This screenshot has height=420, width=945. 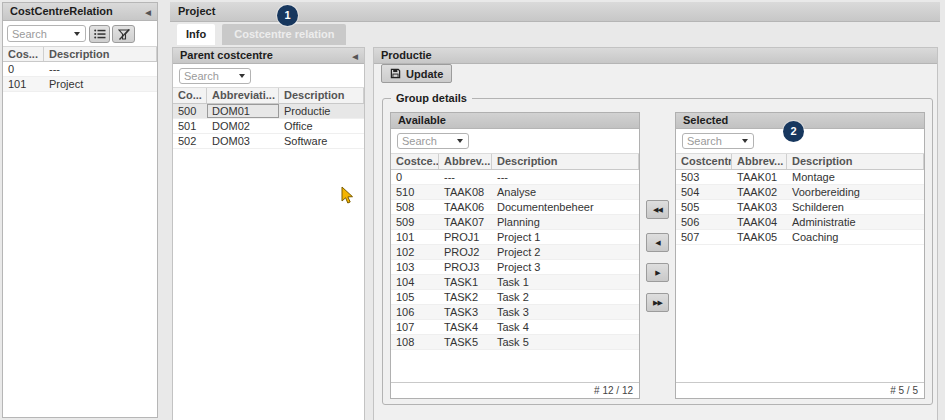 I want to click on table-cell: TAAK01, so click(x=760, y=177).